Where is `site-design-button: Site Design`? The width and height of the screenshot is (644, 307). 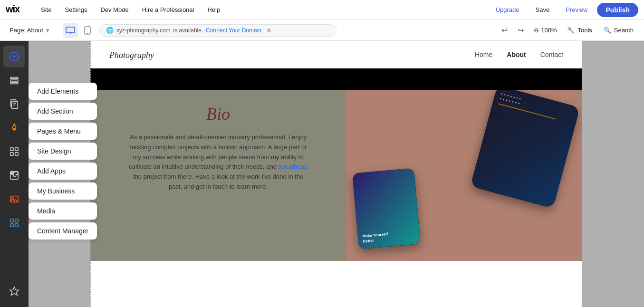 site-design-button: Site Design is located at coordinates (63, 151).